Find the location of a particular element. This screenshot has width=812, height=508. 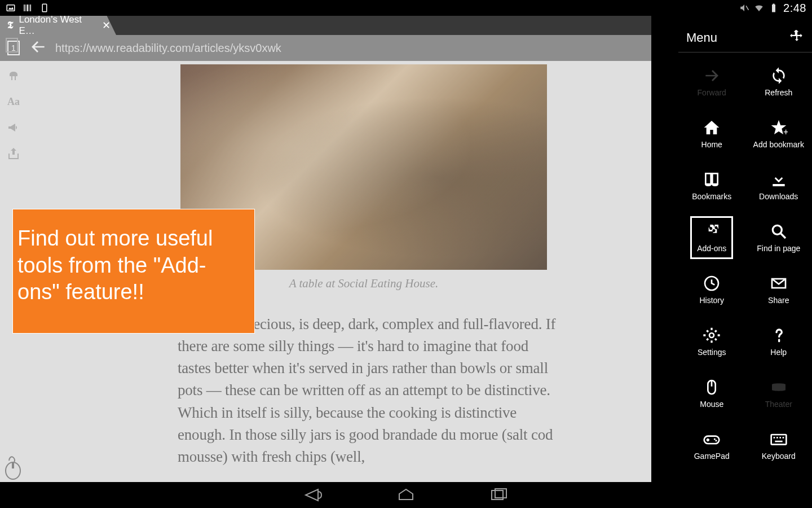

menu-item-mouse: Mouse is located at coordinates (712, 393).